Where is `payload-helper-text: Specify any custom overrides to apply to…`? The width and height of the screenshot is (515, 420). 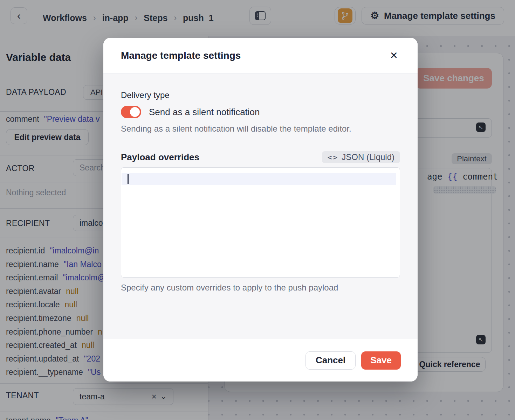
payload-helper-text: Specify any custom overrides to apply to… is located at coordinates (261, 288).